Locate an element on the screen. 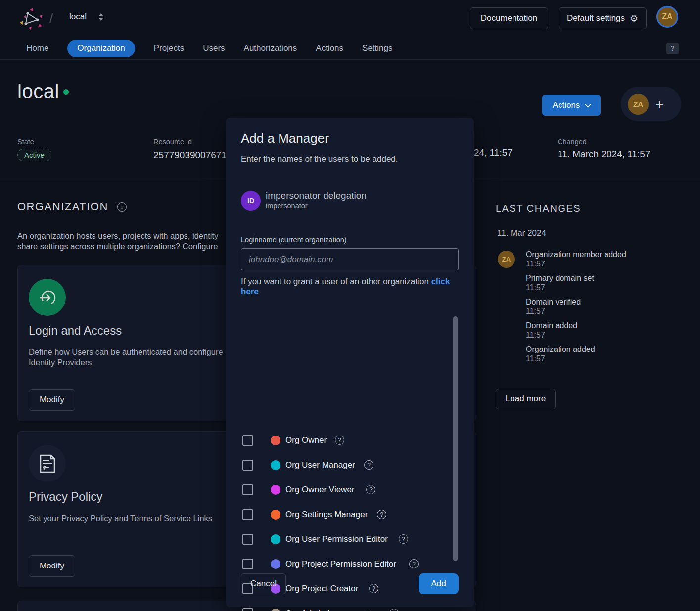 The height and width of the screenshot is (611, 700). role-label: Org Owner Viewer is located at coordinates (320, 490).